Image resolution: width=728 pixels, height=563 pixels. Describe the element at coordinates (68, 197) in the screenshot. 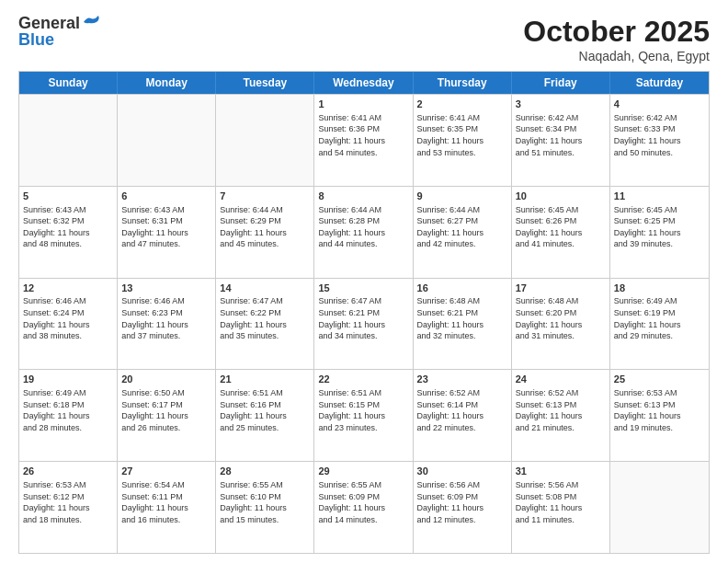

I see `day-number: 5` at that location.